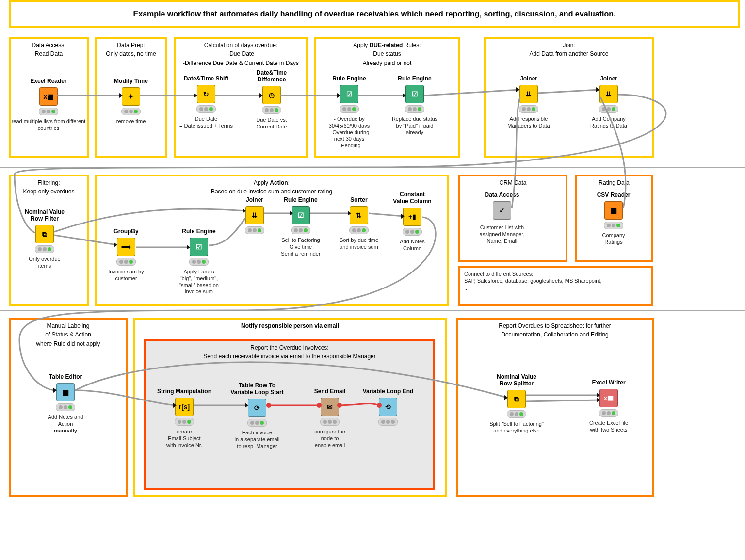 The height and width of the screenshot is (560, 745). I want to click on zone-title: Only dates, no time, so click(131, 54).